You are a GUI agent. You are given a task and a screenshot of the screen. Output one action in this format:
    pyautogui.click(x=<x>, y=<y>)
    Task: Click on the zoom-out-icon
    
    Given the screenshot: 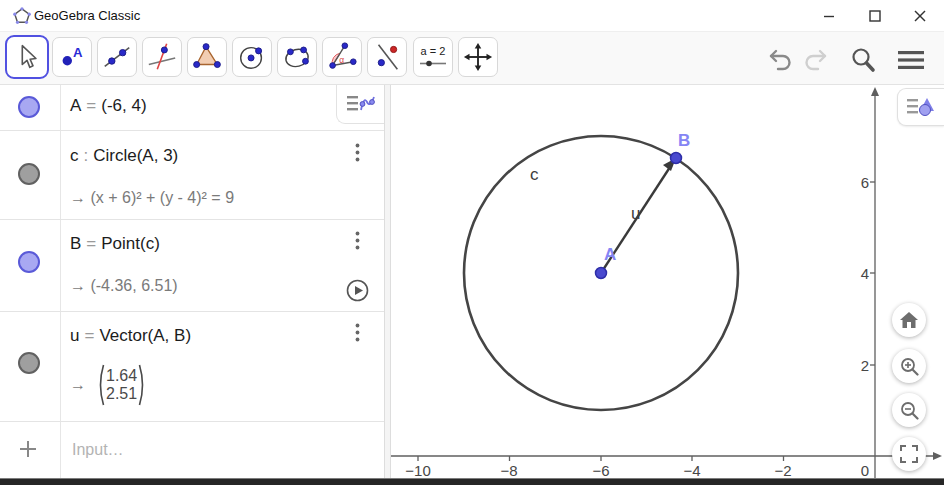 What is the action you would take?
    pyautogui.click(x=910, y=410)
    